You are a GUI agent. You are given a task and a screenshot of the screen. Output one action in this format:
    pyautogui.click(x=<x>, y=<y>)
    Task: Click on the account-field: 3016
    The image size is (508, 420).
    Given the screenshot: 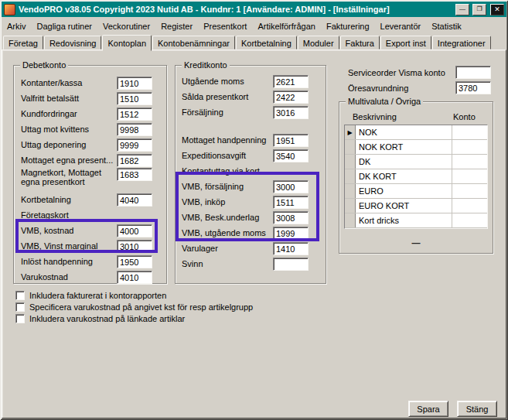 What is the action you would take?
    pyautogui.click(x=291, y=113)
    